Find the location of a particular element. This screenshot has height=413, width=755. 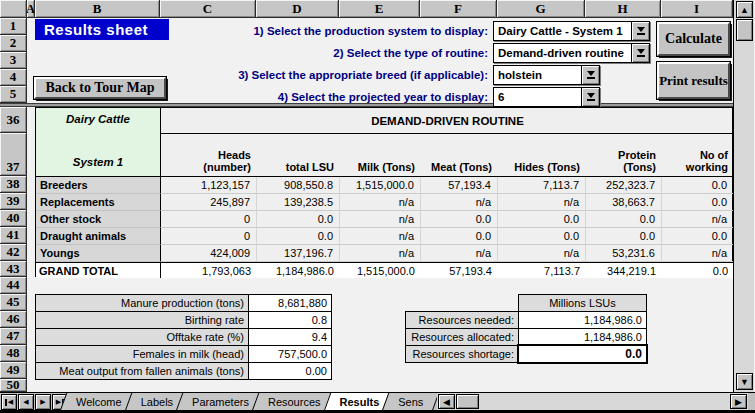

table-cell: 38,663.7 is located at coordinates (624, 202).